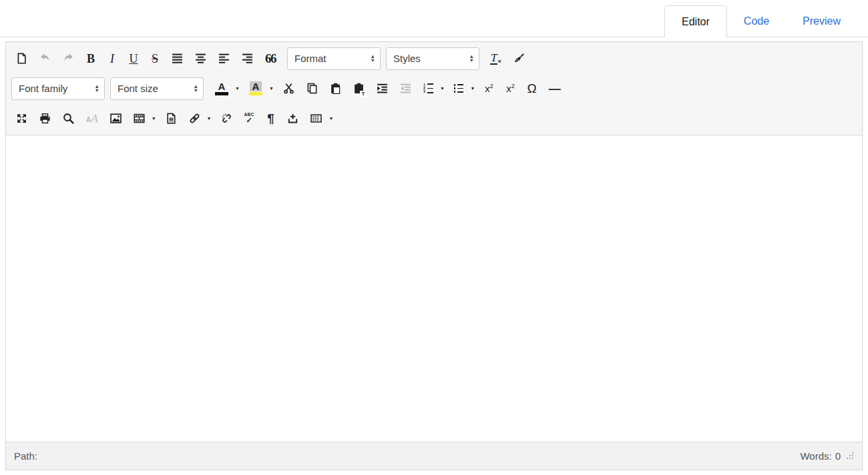  What do you see at coordinates (171, 119) in the screenshot?
I see `document-icon` at bounding box center [171, 119].